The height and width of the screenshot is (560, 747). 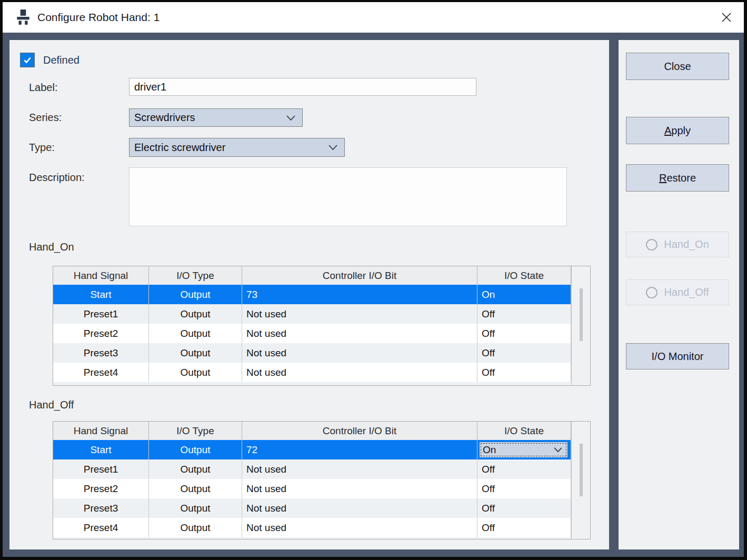 What do you see at coordinates (303, 87) in the screenshot?
I see `label-input: driver1` at bounding box center [303, 87].